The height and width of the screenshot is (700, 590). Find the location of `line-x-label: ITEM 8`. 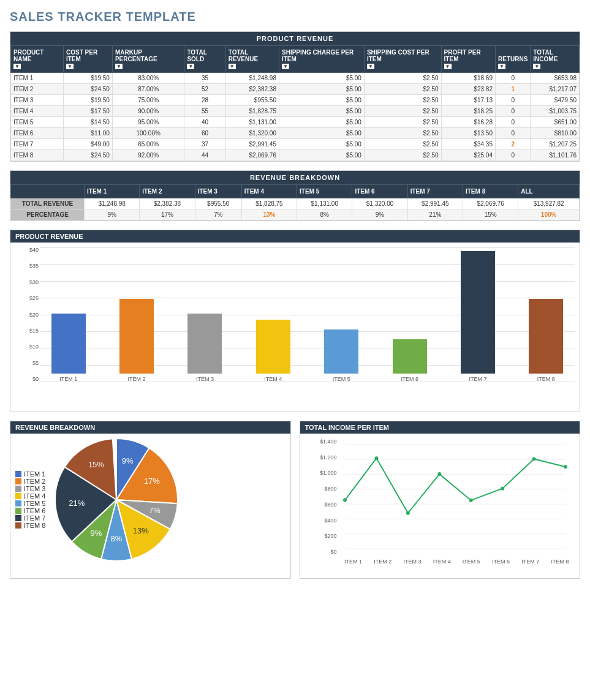

line-x-label: ITEM 8 is located at coordinates (560, 562).